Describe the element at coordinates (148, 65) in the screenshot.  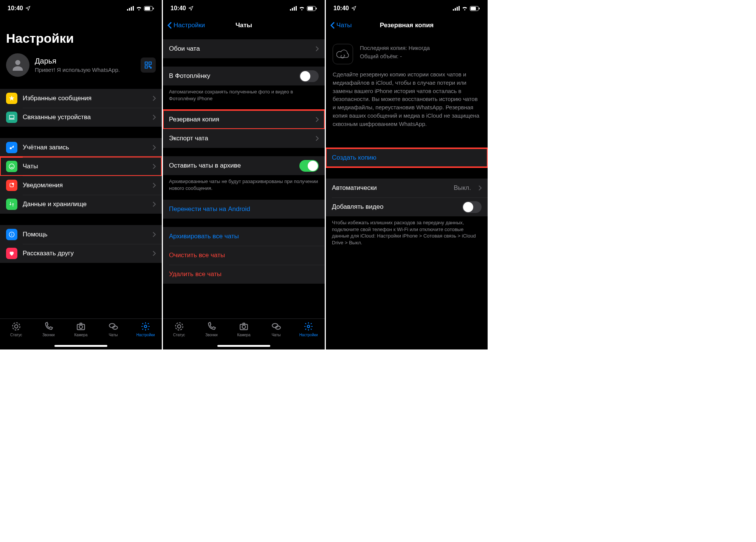
I see `qr-button` at that location.